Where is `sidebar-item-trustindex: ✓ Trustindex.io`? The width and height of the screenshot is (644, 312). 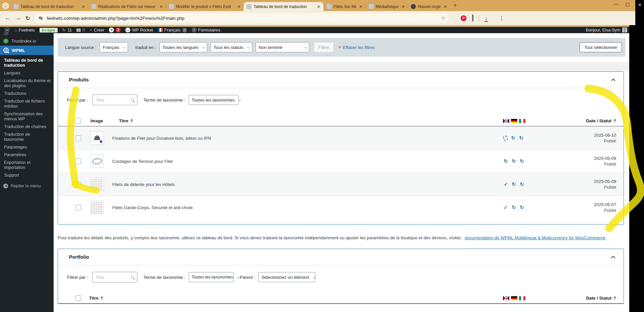 sidebar-item-trustindex: ✓ Trustindex.io is located at coordinates (27, 41).